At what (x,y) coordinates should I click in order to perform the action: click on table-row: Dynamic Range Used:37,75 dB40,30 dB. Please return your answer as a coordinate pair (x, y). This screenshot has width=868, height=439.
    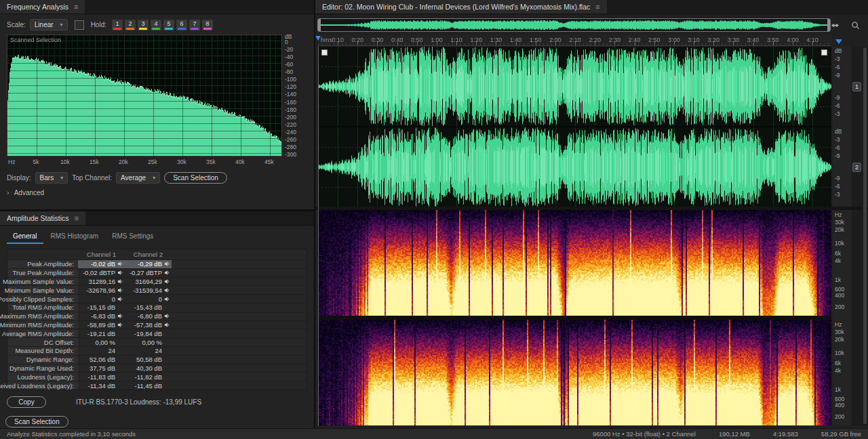
    Looking at the image, I should click on (157, 369).